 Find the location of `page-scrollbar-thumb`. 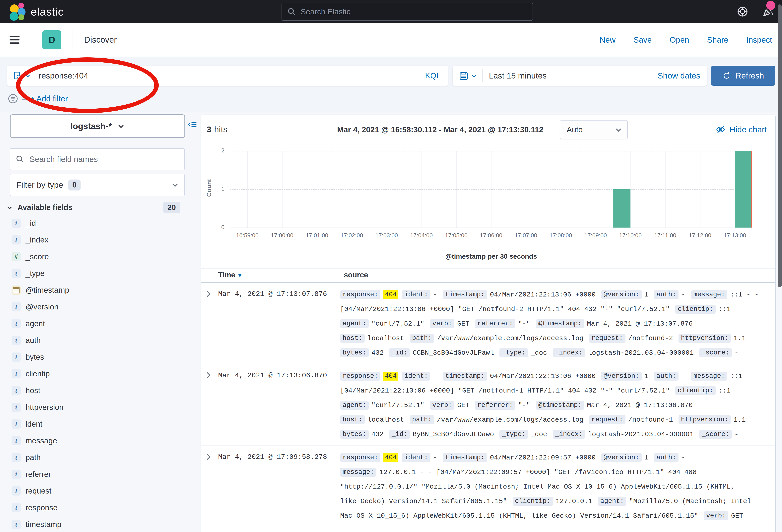

page-scrollbar-thumb is located at coordinates (780, 146).